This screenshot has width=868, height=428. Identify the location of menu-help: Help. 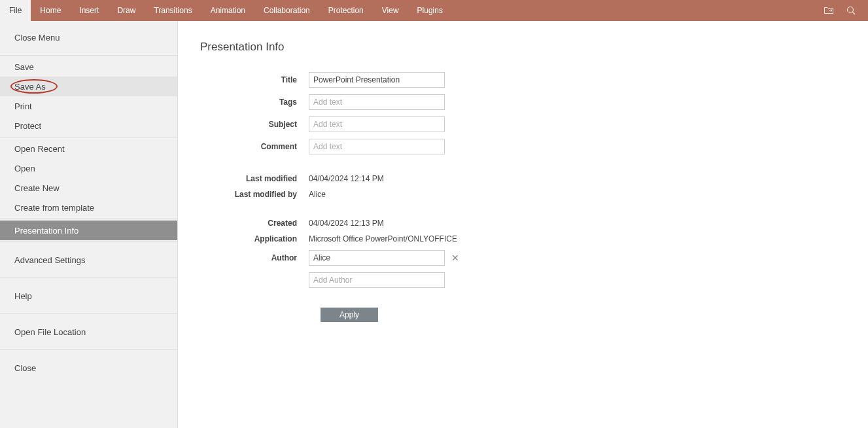
(89, 296).